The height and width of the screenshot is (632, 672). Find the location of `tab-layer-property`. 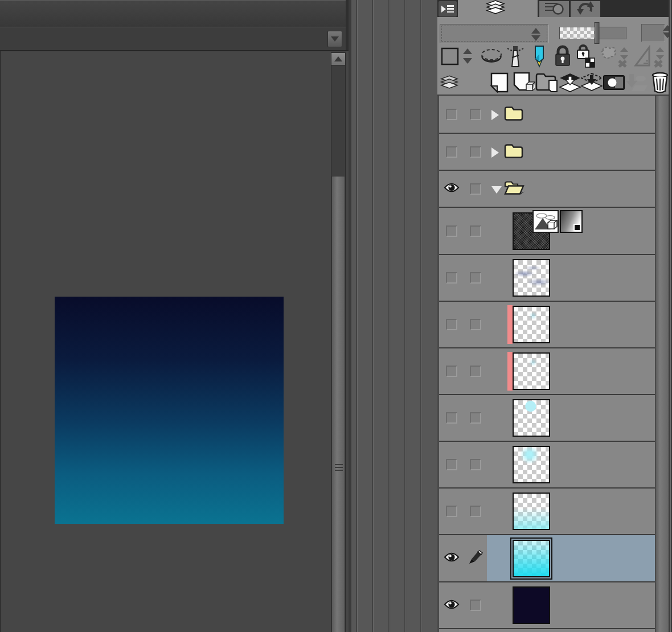

tab-layer-property is located at coordinates (554, 9).